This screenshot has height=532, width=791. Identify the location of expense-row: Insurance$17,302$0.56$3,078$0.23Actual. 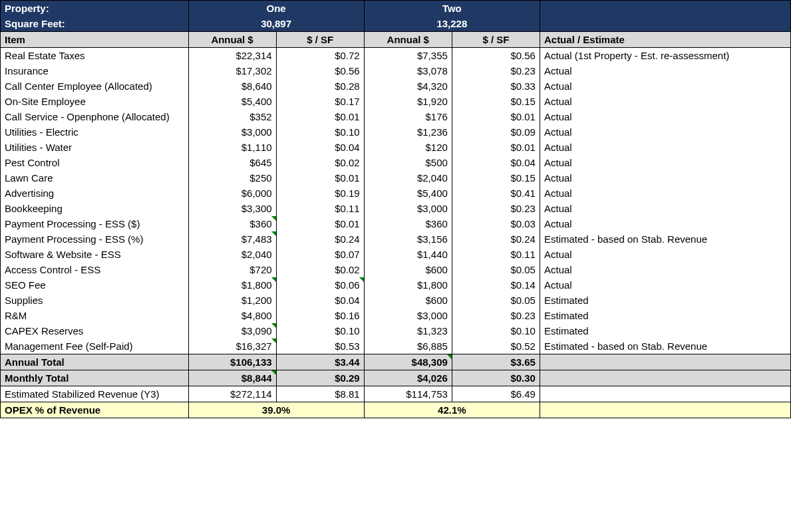
(396, 70).